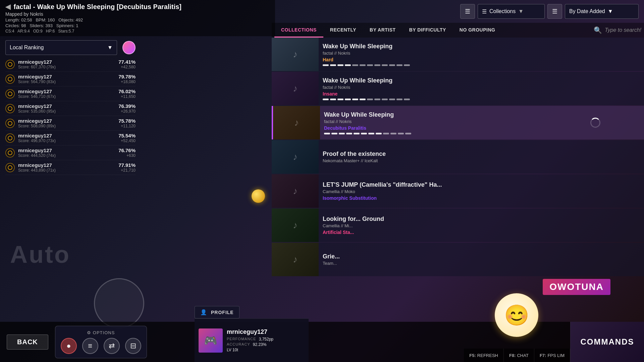 The image size is (644, 362). What do you see at coordinates (511, 11) in the screenshot?
I see `collections-dropdown: ☰ Collections ▼` at bounding box center [511, 11].